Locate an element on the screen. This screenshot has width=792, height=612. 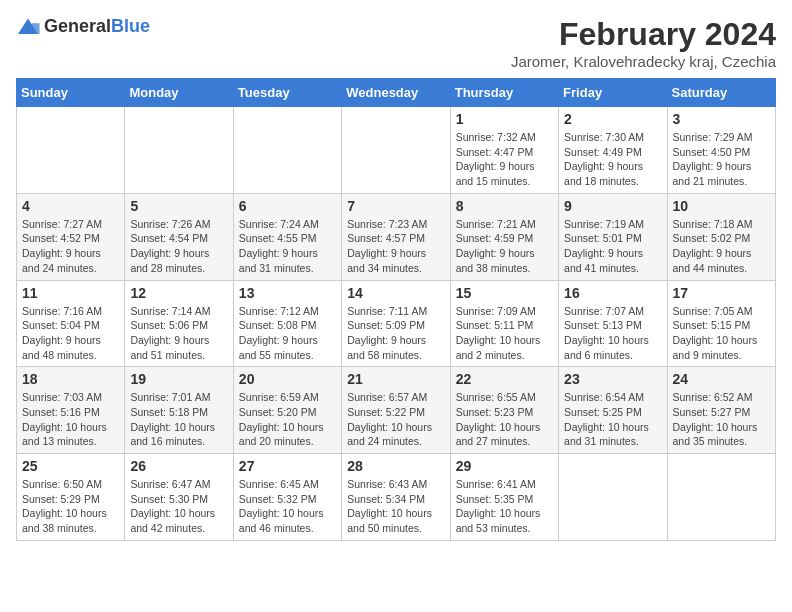
calendar-cell: 5Sunrise: 7:26 AMSunset: 4:54 PMDaylight… is located at coordinates (179, 236).